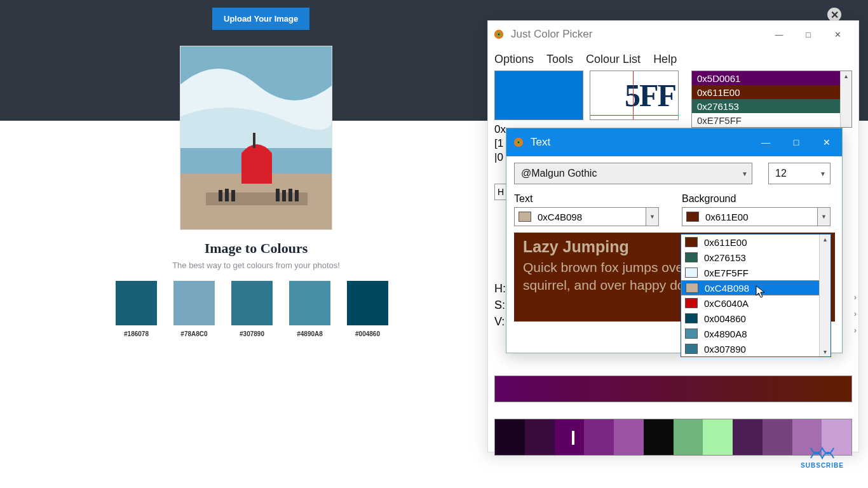 The width and height of the screenshot is (868, 488). What do you see at coordinates (634, 95) in the screenshot?
I see `zoom-preview: 5FF` at bounding box center [634, 95].